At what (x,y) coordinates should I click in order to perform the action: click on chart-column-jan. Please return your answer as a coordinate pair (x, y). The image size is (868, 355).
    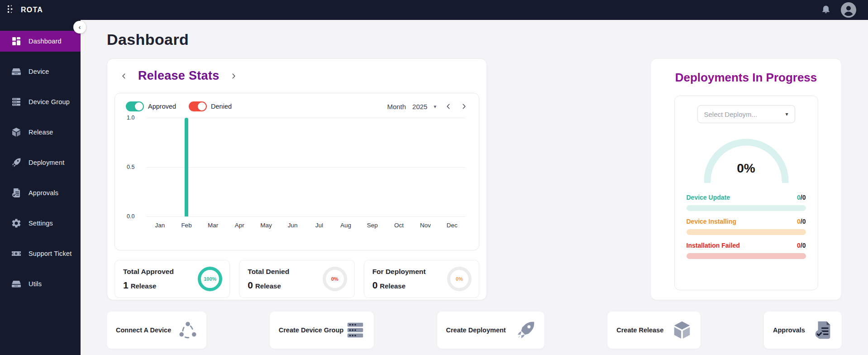
    Looking at the image, I should click on (160, 167).